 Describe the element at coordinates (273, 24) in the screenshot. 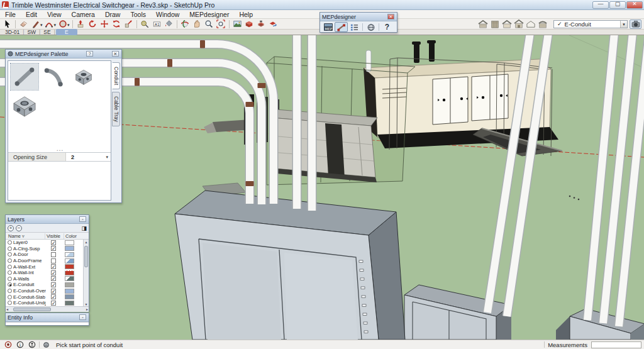

I see `export-tool` at that location.